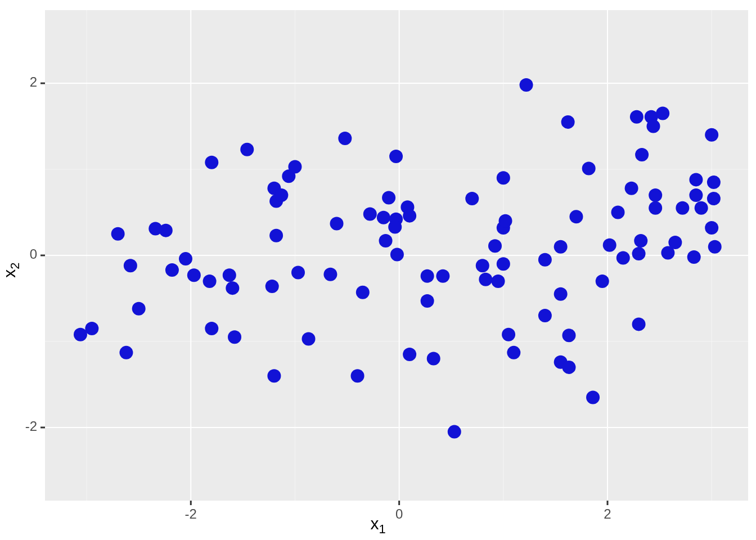 This screenshot has height=540, width=756. Describe the element at coordinates (34, 82) in the screenshot. I see `y-tick-label: 2` at that location.